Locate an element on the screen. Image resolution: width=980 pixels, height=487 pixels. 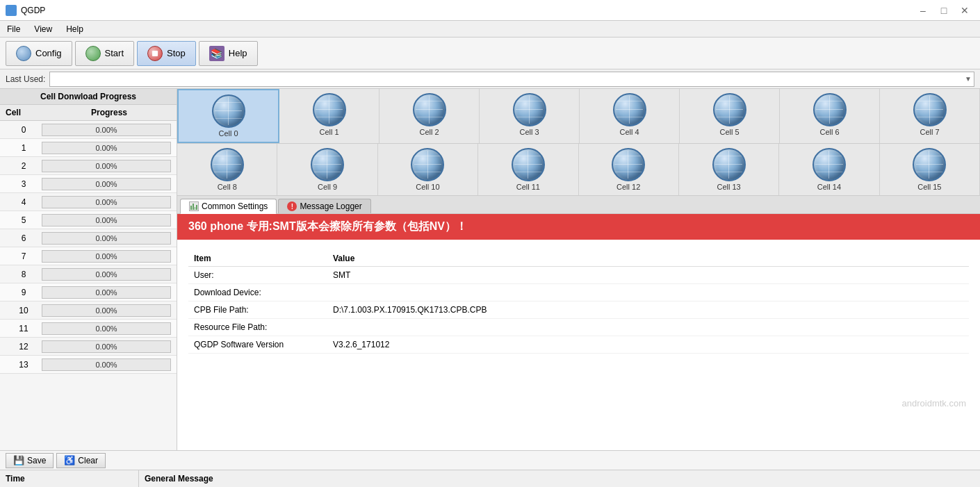
start-label: Start is located at coordinates (114, 53).